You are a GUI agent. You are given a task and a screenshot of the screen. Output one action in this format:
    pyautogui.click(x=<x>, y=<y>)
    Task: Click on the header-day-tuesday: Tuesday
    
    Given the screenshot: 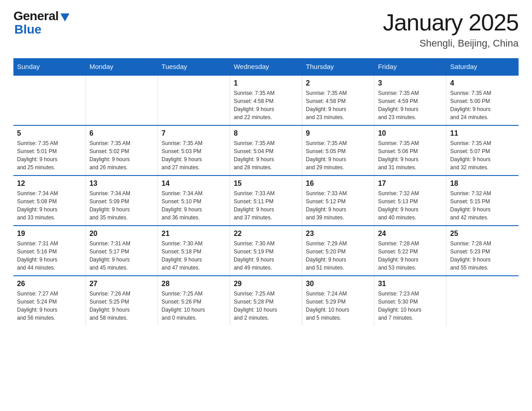 What is the action you would take?
    pyautogui.click(x=193, y=67)
    